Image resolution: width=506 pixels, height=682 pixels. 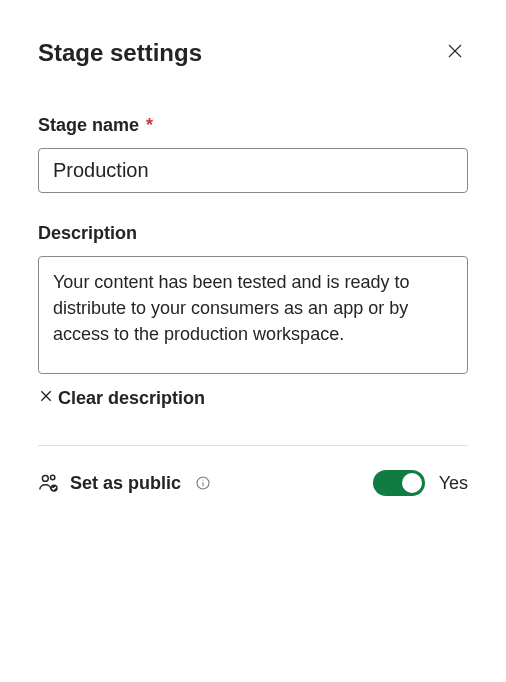 I want to click on stage-name-input, so click(x=253, y=170).